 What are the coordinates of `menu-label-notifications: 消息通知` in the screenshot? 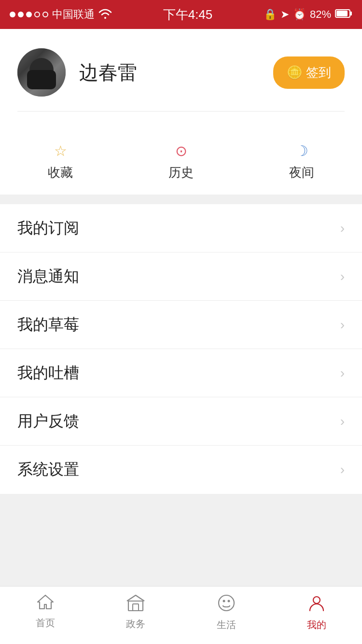 It's located at (48, 277).